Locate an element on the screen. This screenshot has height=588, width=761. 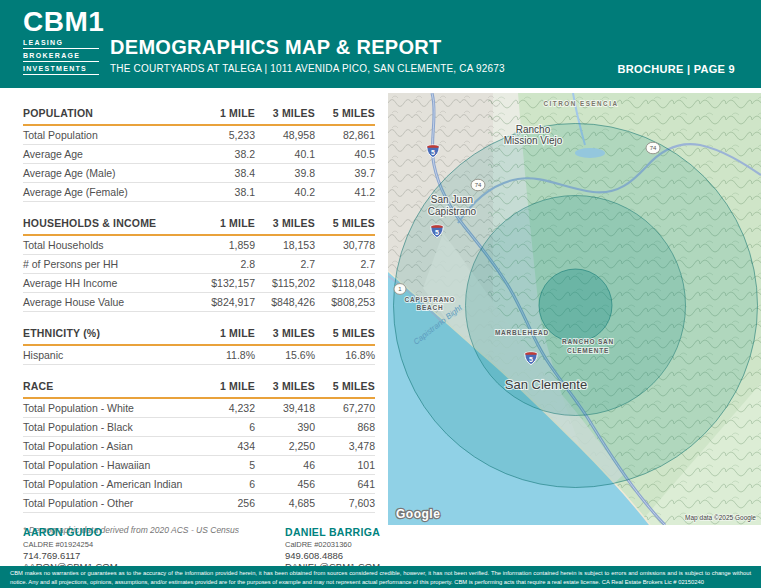
row-value: $848,426 is located at coordinates (285, 302).